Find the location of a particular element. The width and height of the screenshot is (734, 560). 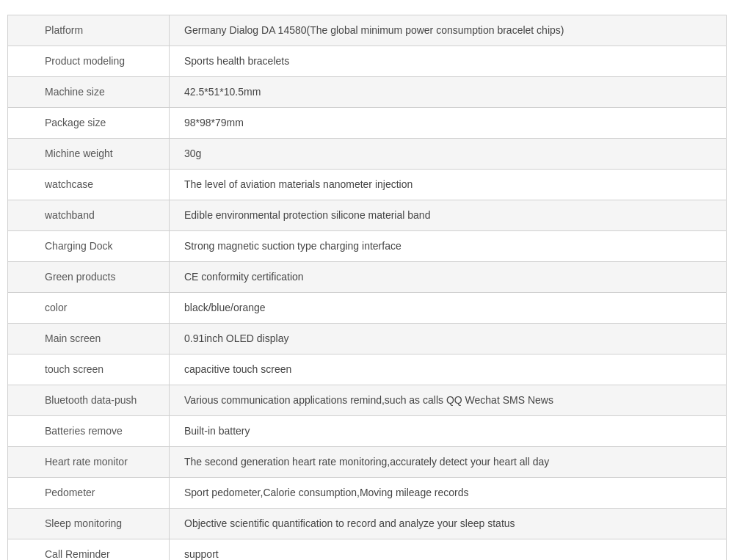

spec-label: Platform is located at coordinates (89, 31).